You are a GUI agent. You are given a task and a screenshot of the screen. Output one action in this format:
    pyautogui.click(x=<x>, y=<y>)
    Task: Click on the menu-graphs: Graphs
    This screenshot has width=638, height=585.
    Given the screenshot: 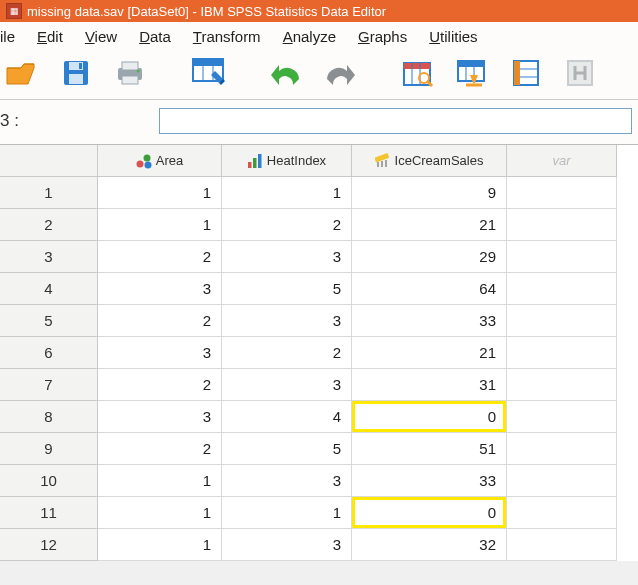 What is the action you would take?
    pyautogui.click(x=382, y=36)
    